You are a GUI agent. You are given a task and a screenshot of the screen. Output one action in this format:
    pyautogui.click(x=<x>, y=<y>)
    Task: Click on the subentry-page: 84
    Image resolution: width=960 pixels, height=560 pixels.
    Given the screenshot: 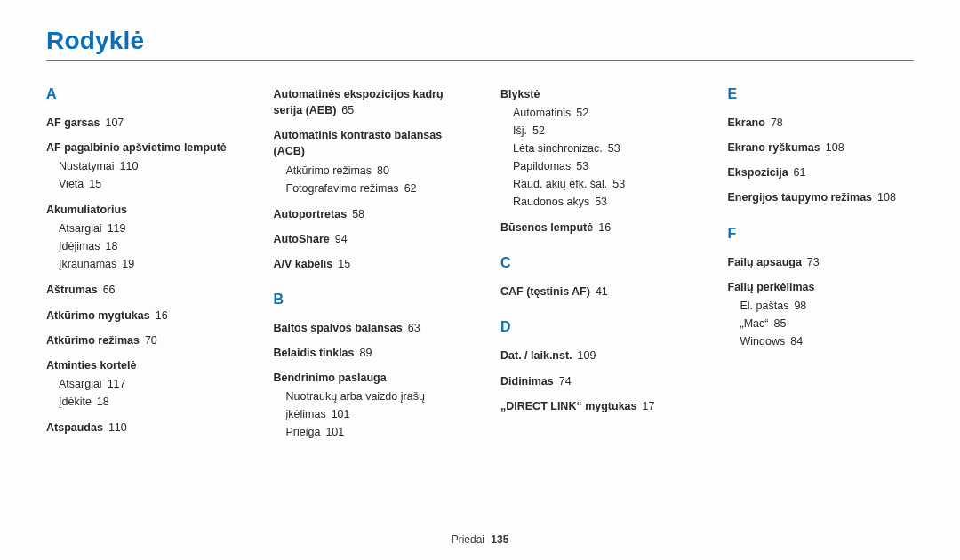 What is the action you would take?
    pyautogui.click(x=796, y=341)
    